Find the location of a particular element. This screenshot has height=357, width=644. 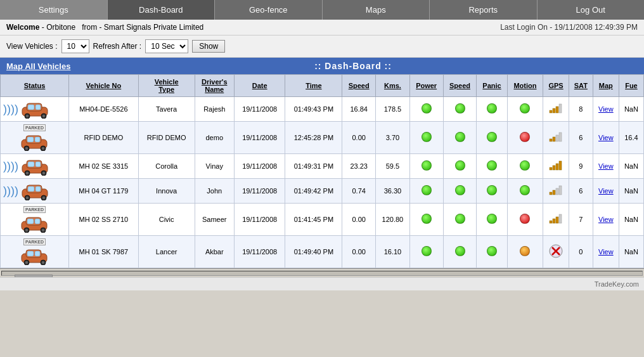

tradekey-footer: TradeKey.com is located at coordinates (322, 284).